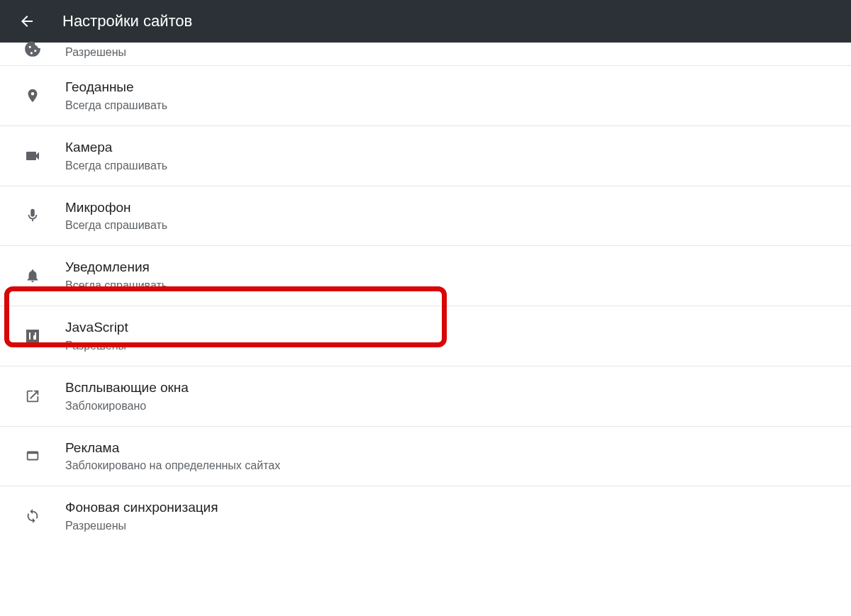  Describe the element at coordinates (128, 21) in the screenshot. I see `page-title: Настройки сайтов` at that location.